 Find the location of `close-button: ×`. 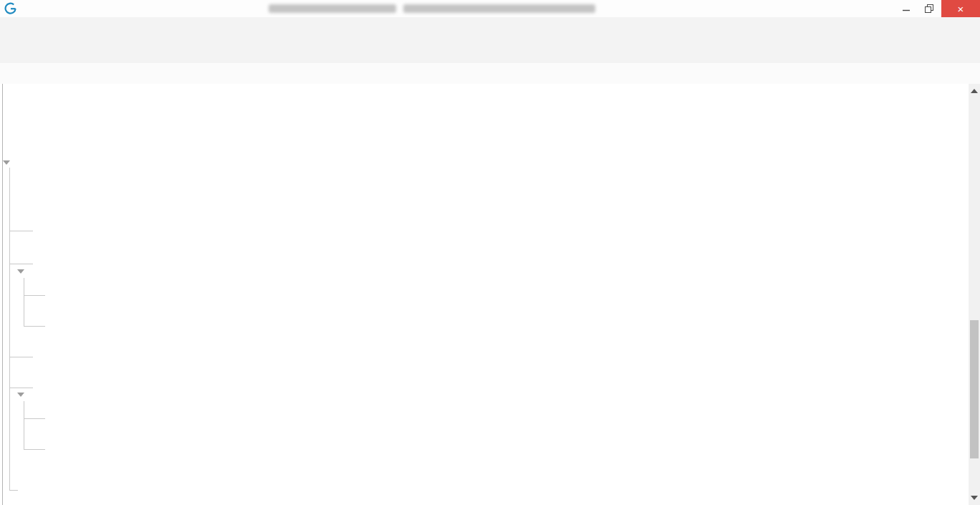

close-button: × is located at coordinates (961, 9).